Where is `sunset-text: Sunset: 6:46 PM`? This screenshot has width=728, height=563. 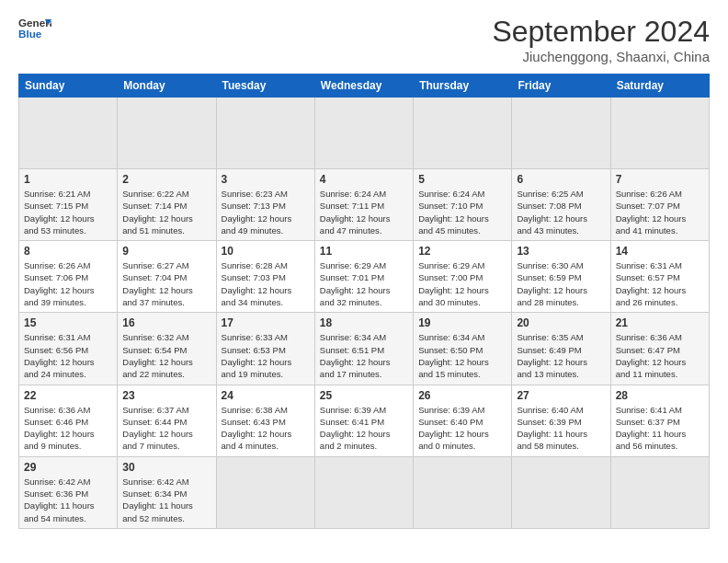
sunset-text: Sunset: 6:46 PM is located at coordinates (56, 421).